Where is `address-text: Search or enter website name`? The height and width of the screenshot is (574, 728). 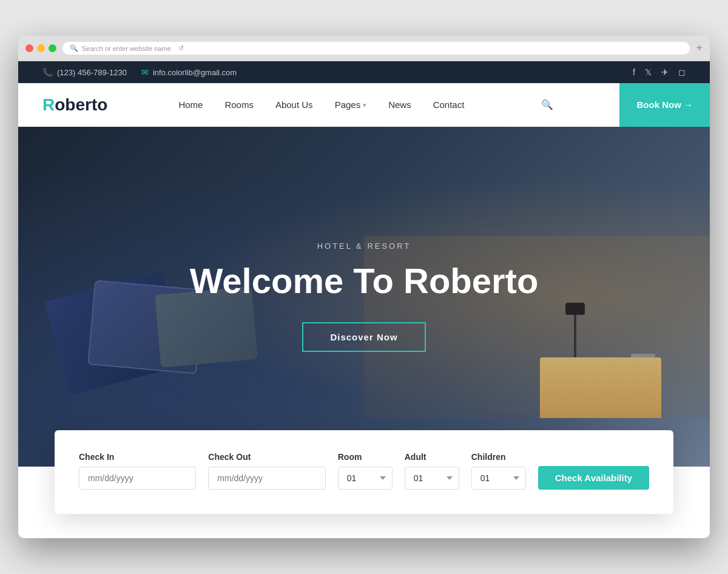
address-text: Search or enter website name is located at coordinates (126, 49).